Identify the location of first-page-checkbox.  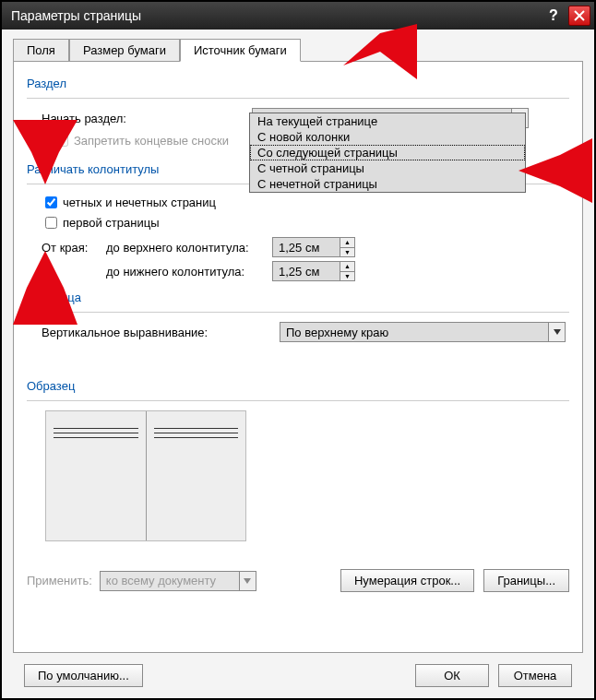
(52, 223).